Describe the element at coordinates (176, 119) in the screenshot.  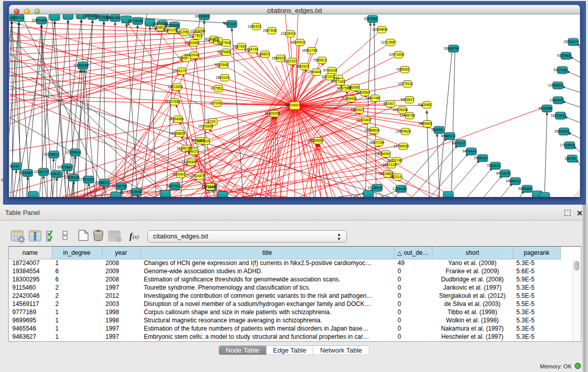
I see `svg-text: 18654983` at that location.